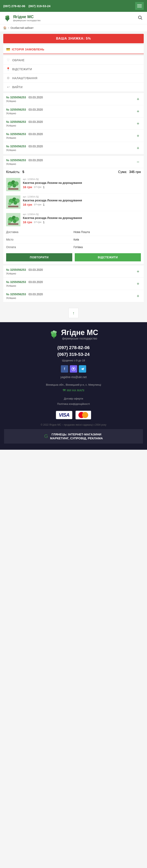 This screenshot has height=868, width=147. What do you see at coordinates (138, 112) in the screenshot?
I see `plus-icon-2: +` at bounding box center [138, 112].